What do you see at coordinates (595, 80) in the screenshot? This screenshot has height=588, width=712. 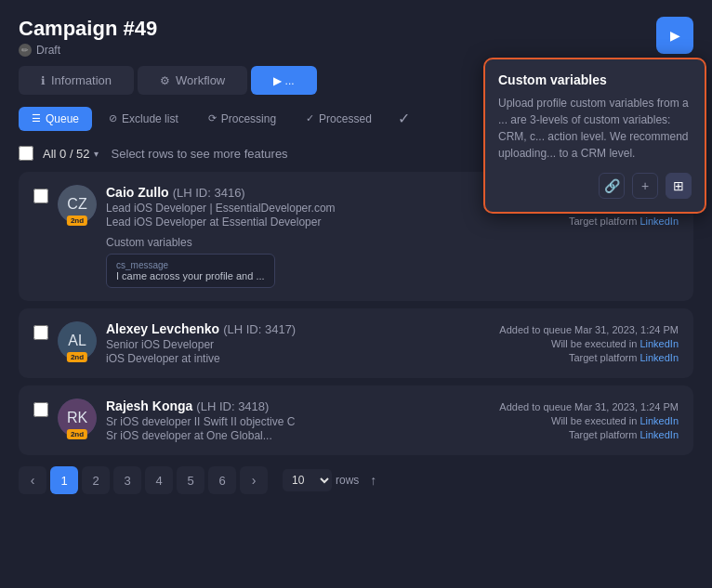 I see `tooltip-title: Custom variables` at bounding box center [595, 80].